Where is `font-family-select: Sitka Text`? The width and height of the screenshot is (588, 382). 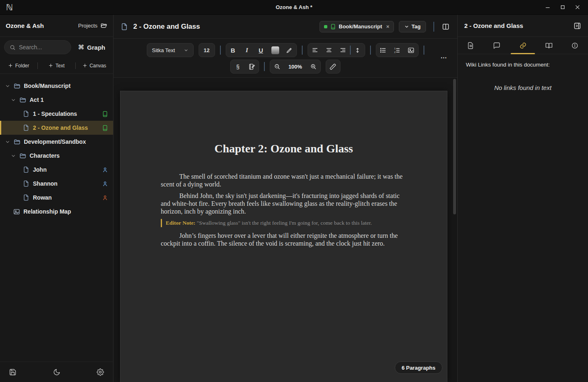
font-family-select: Sitka Text is located at coordinates (170, 50).